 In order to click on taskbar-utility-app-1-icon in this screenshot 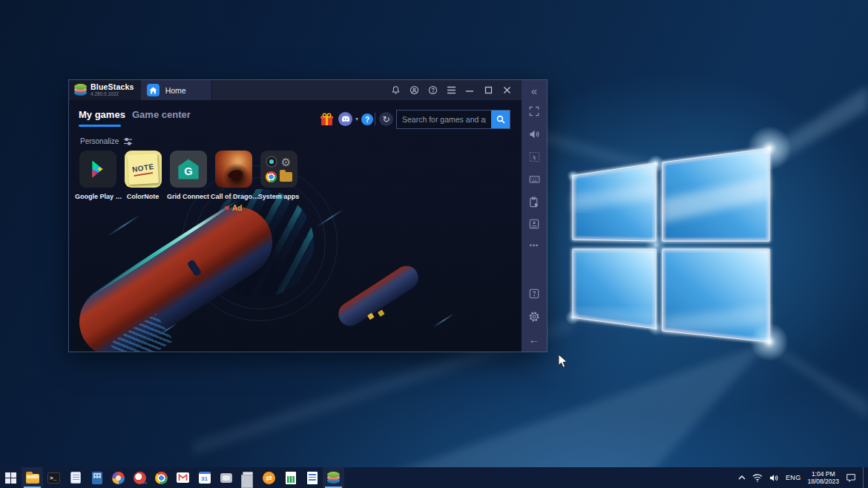, I will do `click(226, 478)`.